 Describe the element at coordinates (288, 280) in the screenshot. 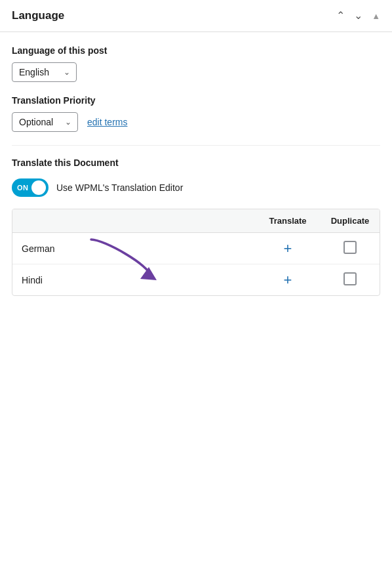

I see `translate-plus-icon-hindi: +` at that location.